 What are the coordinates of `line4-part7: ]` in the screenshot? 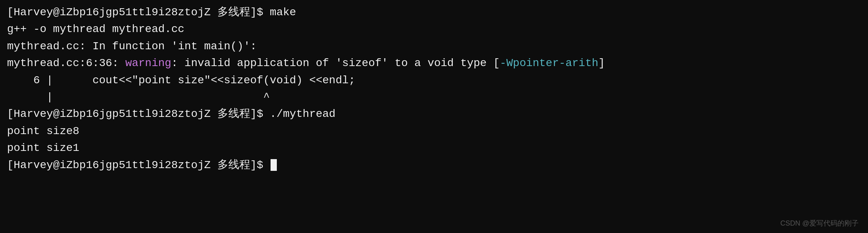 It's located at (601, 63).